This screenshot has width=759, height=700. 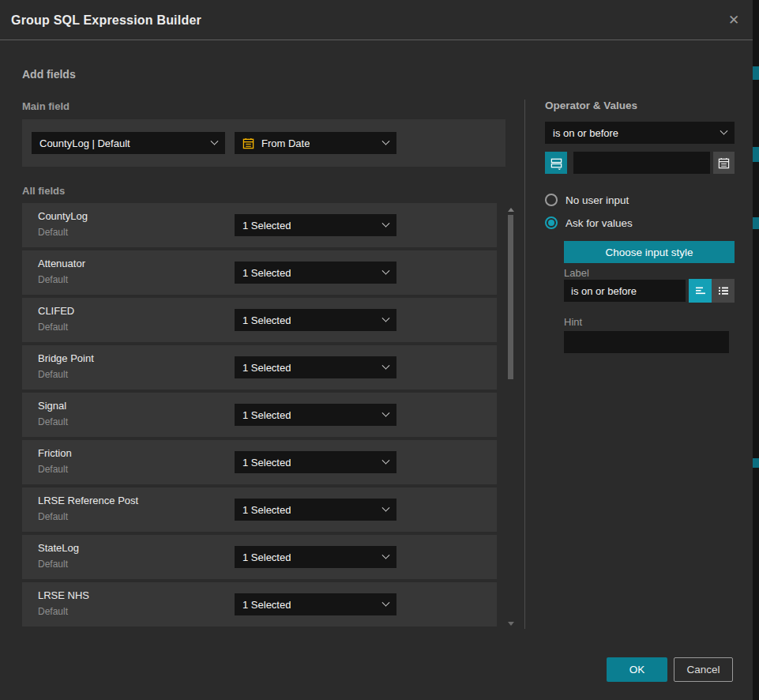 I want to click on field-row: CLIFED Default 1 Selected, so click(x=259, y=320).